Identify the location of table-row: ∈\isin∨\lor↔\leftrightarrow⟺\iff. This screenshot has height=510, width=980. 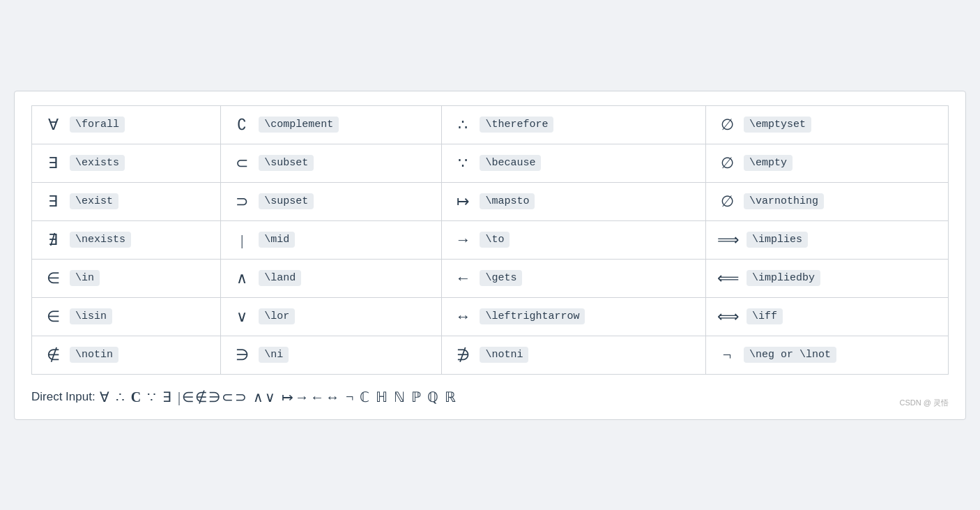
(491, 317).